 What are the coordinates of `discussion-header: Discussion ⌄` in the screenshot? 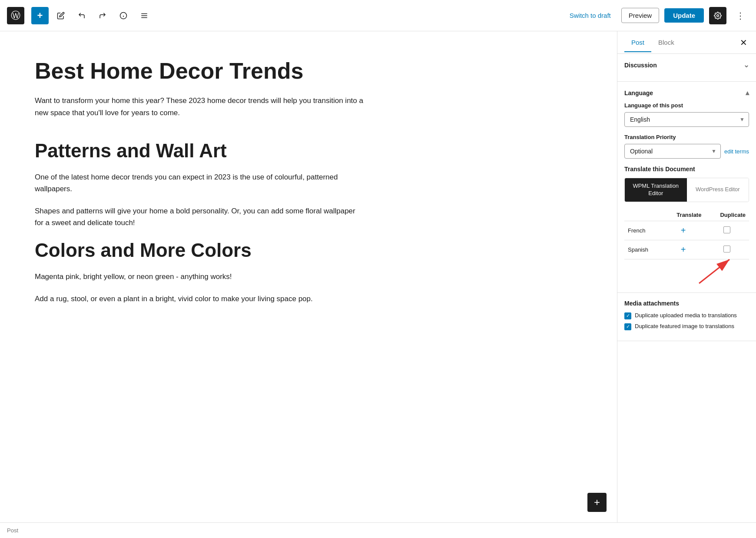 It's located at (686, 65).